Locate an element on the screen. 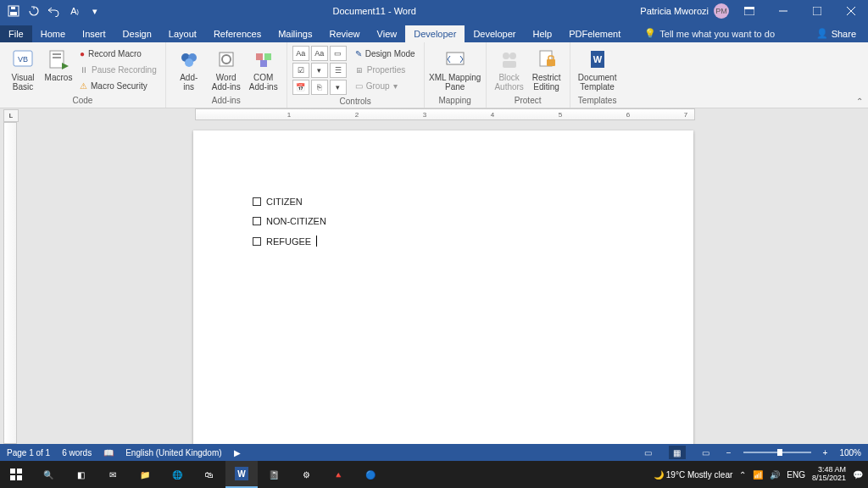  mail-icon: ✉ is located at coordinates (113, 474).